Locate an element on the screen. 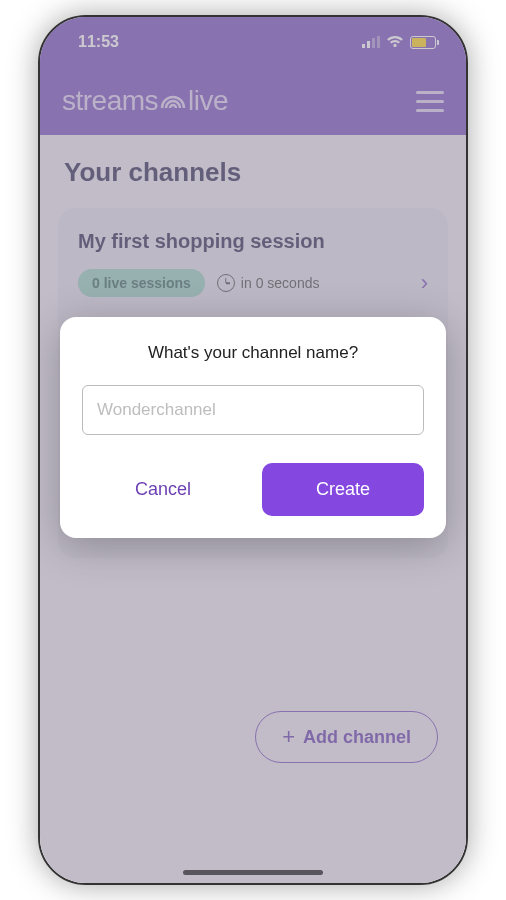 The image size is (506, 900). clock-icon is located at coordinates (226, 283).